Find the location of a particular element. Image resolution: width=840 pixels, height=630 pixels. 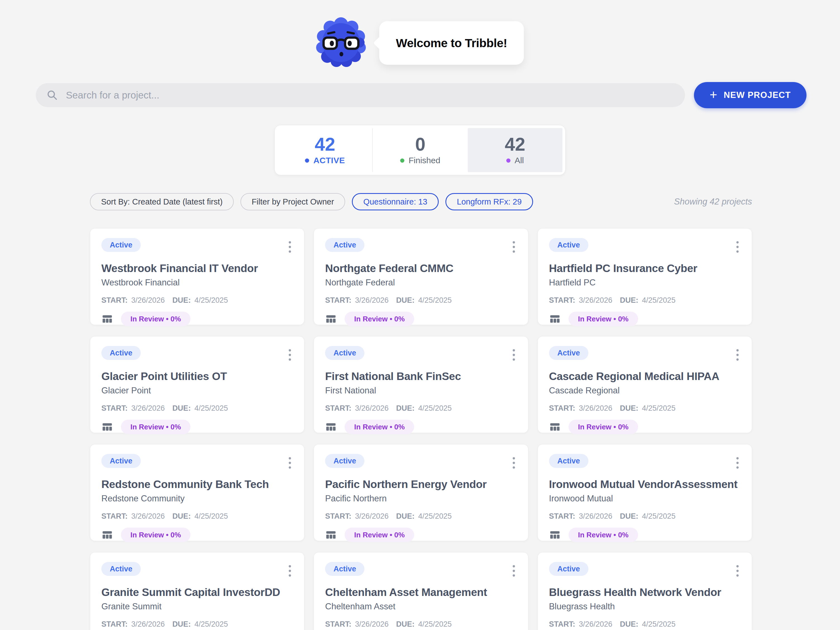

questionnaire-chip: Questionnaire: 13 is located at coordinates (395, 202).